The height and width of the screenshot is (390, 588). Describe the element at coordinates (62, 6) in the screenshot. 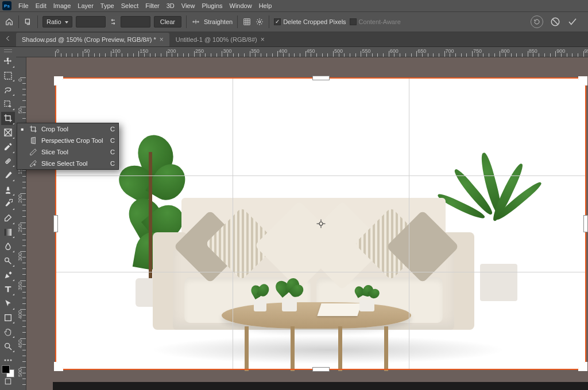

I see `menu-item-image: Image` at that location.